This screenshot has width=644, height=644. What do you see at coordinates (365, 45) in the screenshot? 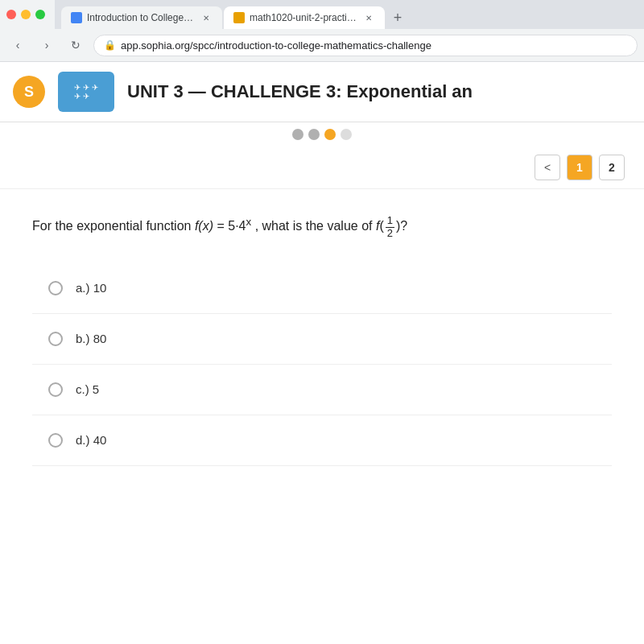
I see `address-bar: 🔒 app.sophia.org/spcc/introduction-to-co…` at bounding box center [365, 45].